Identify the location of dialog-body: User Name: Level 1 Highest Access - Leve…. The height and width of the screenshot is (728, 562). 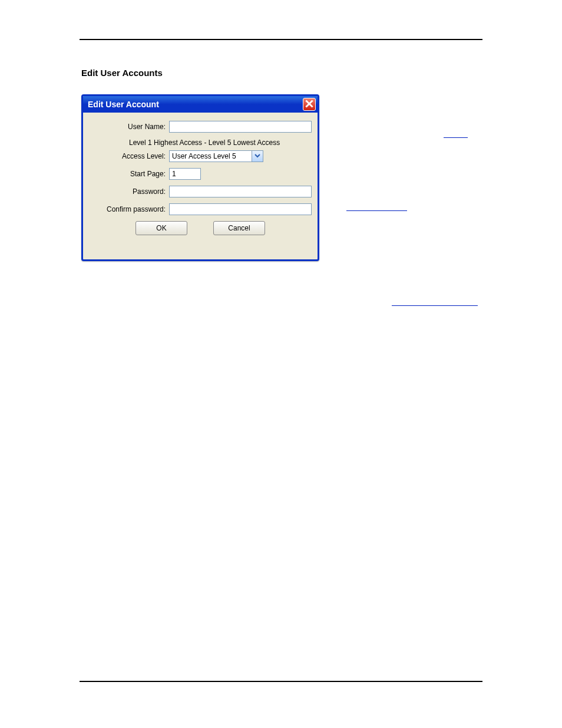
(200, 186).